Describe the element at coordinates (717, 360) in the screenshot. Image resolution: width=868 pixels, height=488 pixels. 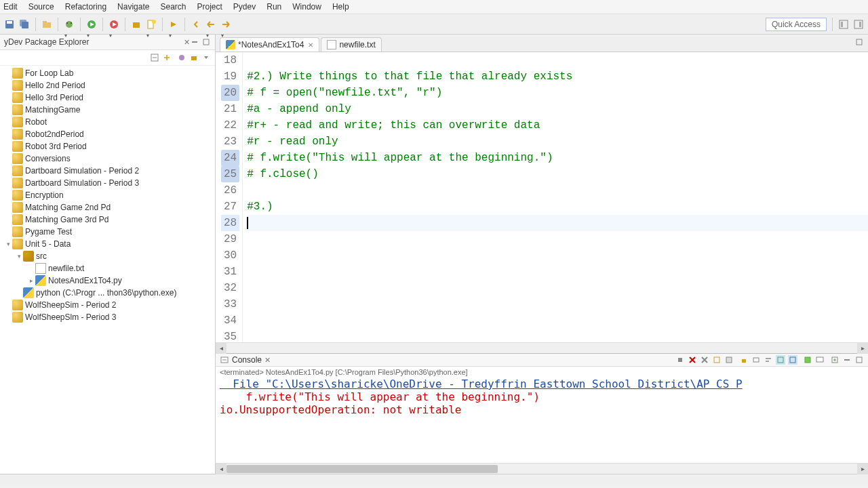
I see `clear-console-icon` at that location.